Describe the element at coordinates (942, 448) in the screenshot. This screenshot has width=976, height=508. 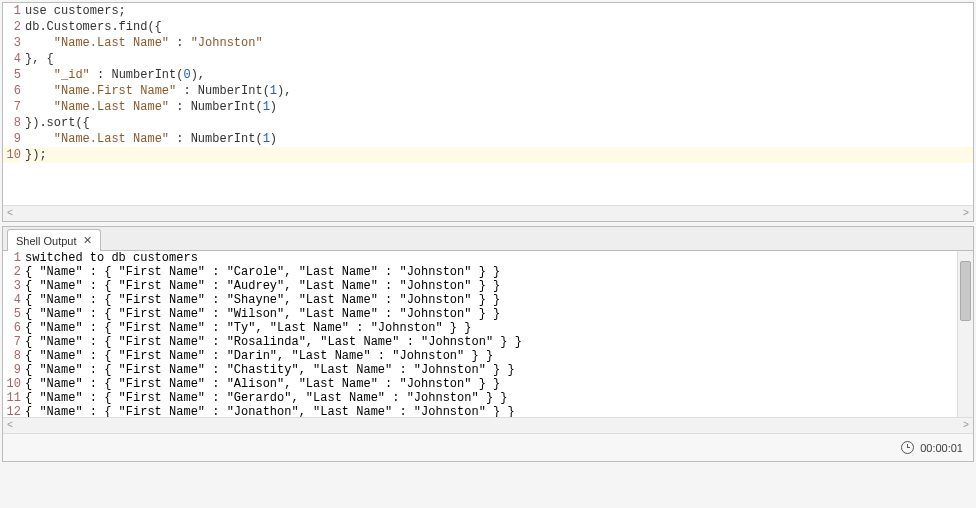
I see `elapsed-time: 00:00:01` at that location.